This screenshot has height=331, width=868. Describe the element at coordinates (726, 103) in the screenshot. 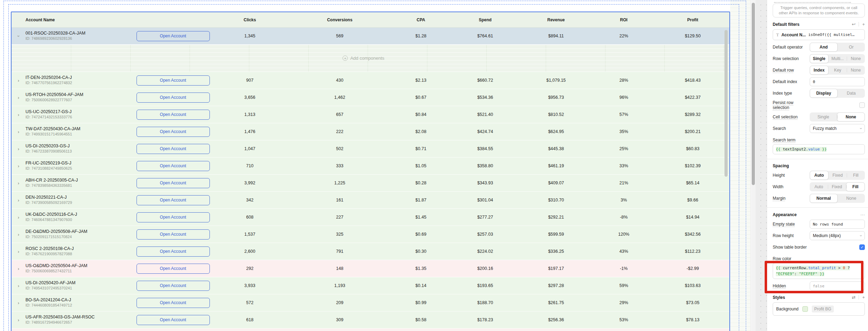

I see `table-scrollbar-thumb` at that location.